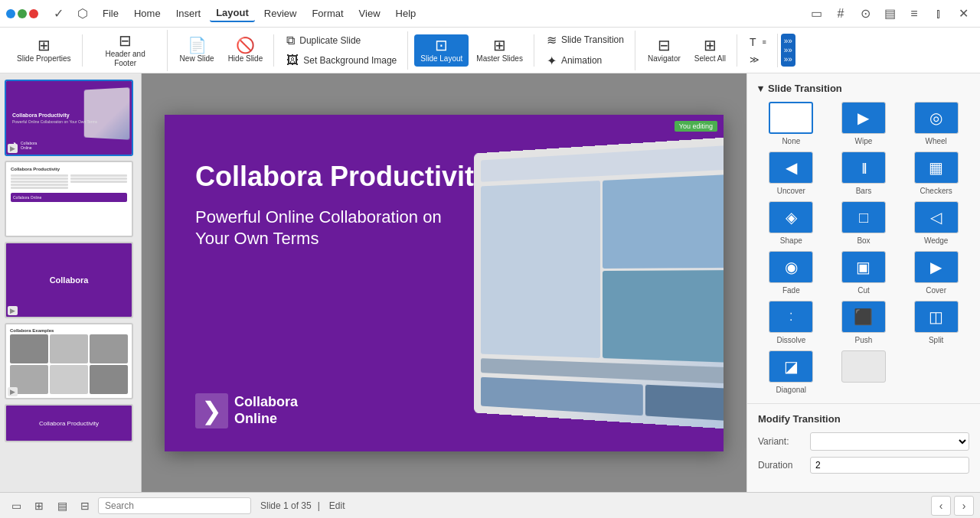 The image size is (980, 518). Describe the element at coordinates (865, 14) in the screenshot. I see `target-icon: ⊙` at that location.